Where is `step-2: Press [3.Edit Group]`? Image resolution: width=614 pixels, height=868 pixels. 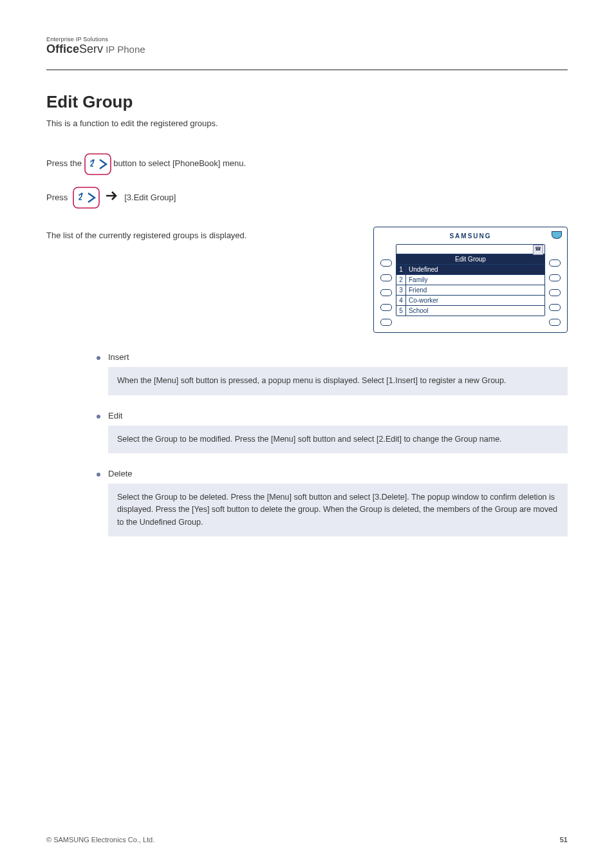
step-2: Press [3.Edit Group] is located at coordinates (307, 198).